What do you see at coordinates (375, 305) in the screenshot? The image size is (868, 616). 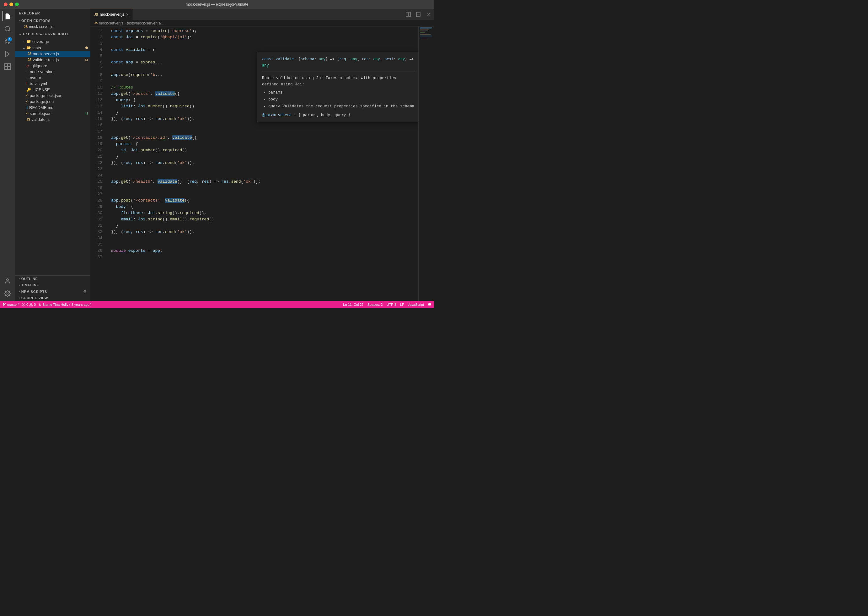 I see `statusbar-spaces: Spaces: 2` at bounding box center [375, 305].